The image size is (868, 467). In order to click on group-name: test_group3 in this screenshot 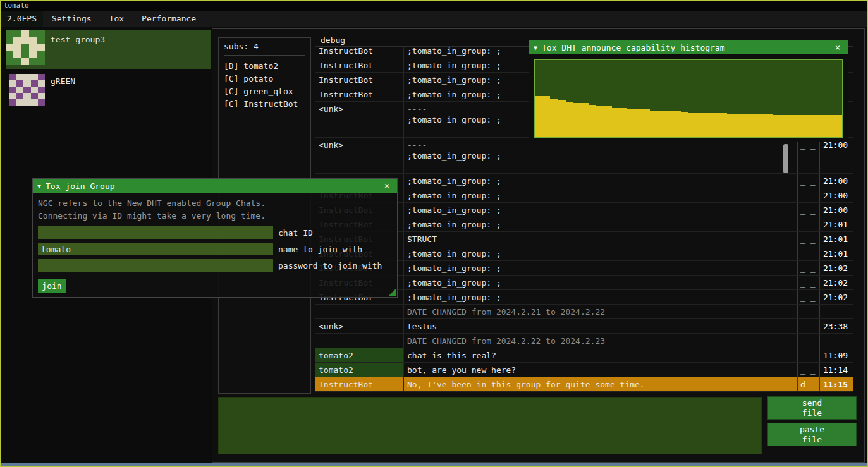, I will do `click(78, 37)`.